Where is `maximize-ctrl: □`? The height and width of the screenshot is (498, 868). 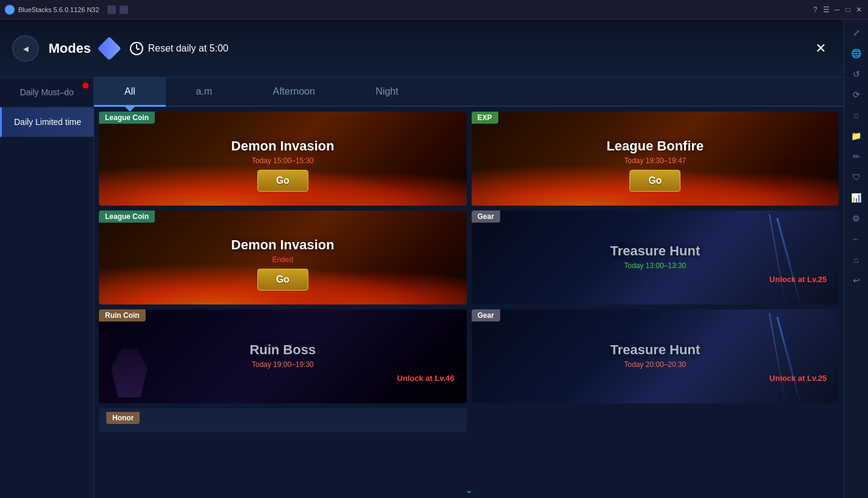
maximize-ctrl: □ is located at coordinates (848, 10).